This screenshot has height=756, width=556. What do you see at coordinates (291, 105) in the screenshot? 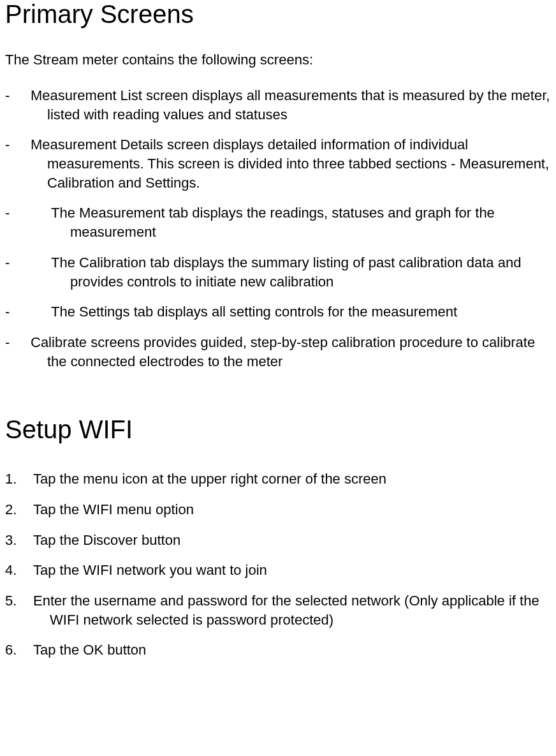
I see `list-item-text: Measurement List screen displays all mea…` at bounding box center [291, 105].